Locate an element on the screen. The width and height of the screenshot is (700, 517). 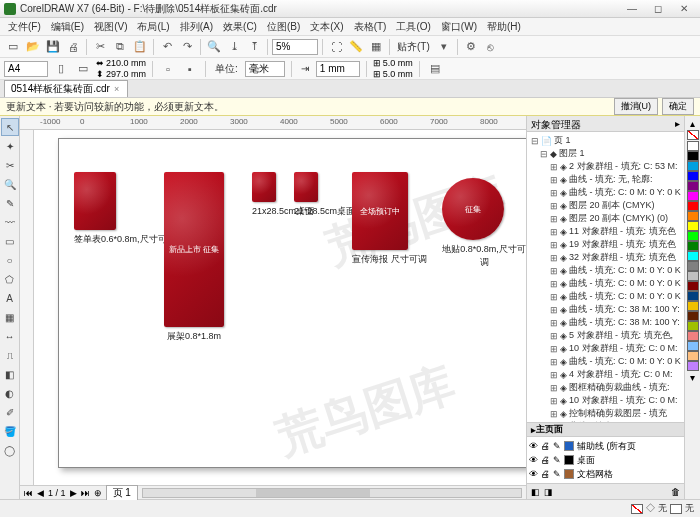
menu-tools: 工具(O) is located at coordinates (413, 27).